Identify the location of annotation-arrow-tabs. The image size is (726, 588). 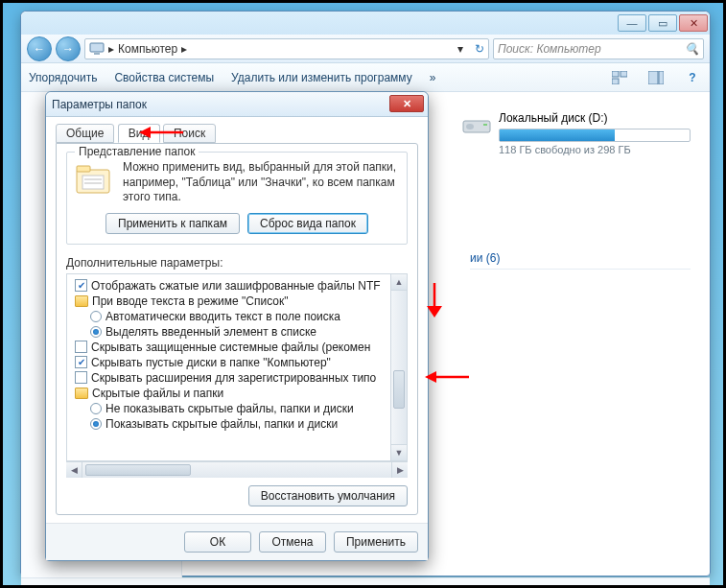
(161, 132).